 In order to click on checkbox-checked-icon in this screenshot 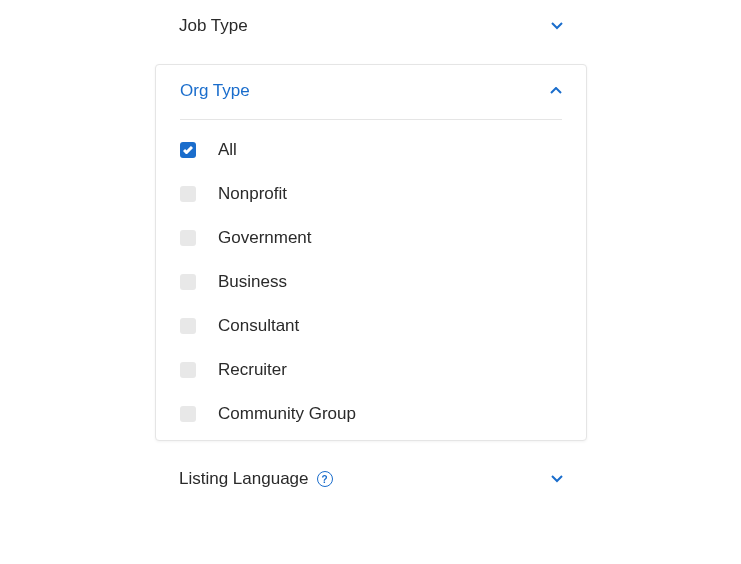, I will do `click(188, 150)`.